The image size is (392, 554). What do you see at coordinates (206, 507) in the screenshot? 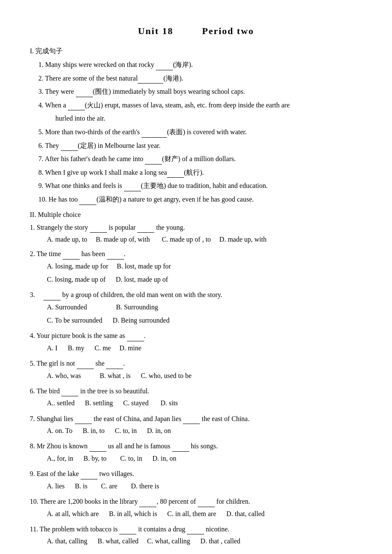
I see `mc-q10-blank2` at bounding box center [206, 507].